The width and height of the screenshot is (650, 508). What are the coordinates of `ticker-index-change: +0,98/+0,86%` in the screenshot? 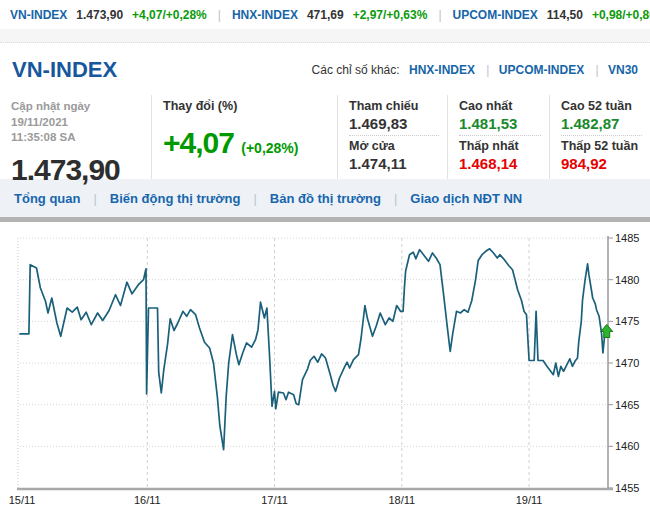 It's located at (621, 15).